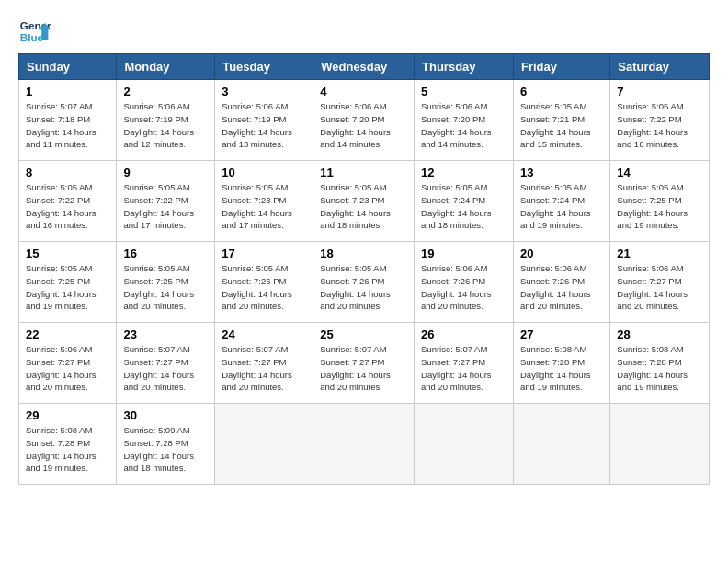 Image resolution: width=728 pixels, height=563 pixels. Describe the element at coordinates (32, 37) in the screenshot. I see `svg-text: Blue` at that location.